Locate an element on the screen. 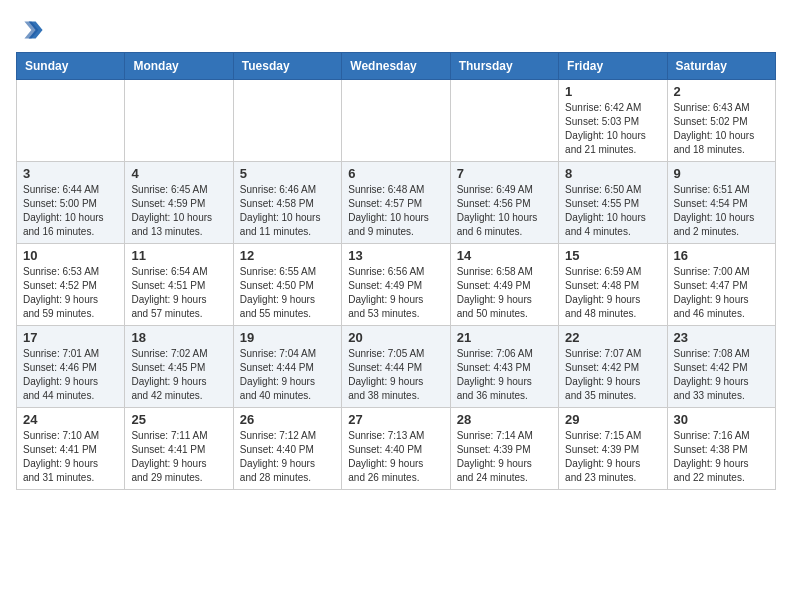 The image size is (792, 612). day-info: Sunrise: 7:06 AM Sunset: 4:43 PM Dayligh… is located at coordinates (504, 375).